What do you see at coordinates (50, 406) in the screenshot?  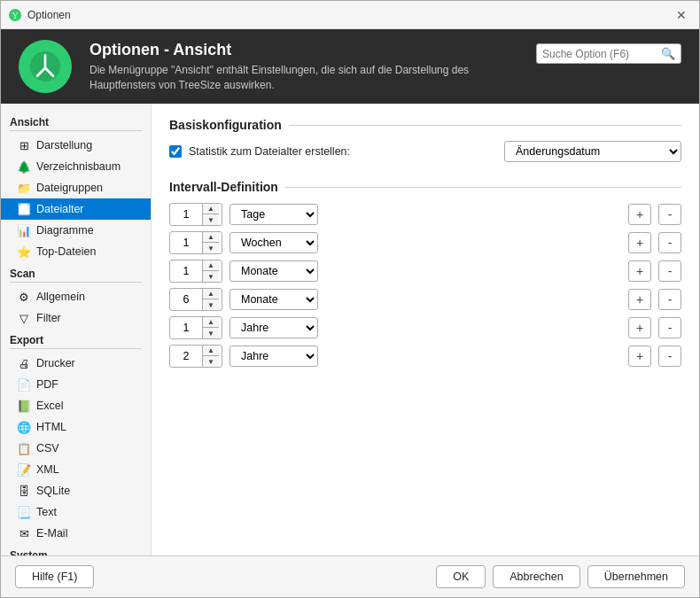 I see `sidebar-label-excel: Excel` at bounding box center [50, 406].